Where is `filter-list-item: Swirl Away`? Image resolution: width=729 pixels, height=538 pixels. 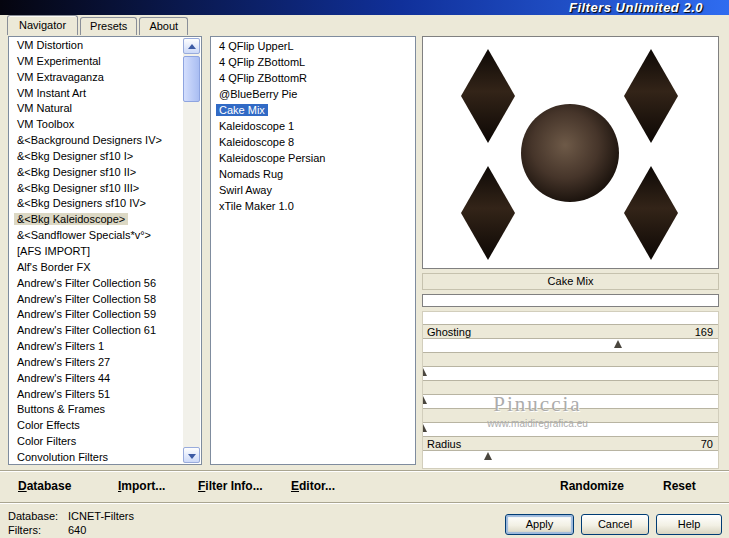 filter-list-item: Swirl Away is located at coordinates (313, 190).